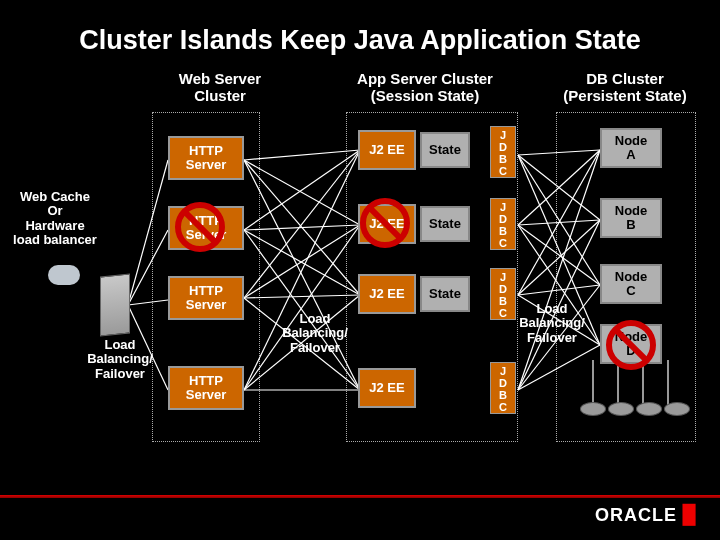  What do you see at coordinates (385, 223) in the screenshot?
I see `prohibit-icon-j2ee` at bounding box center [385, 223].